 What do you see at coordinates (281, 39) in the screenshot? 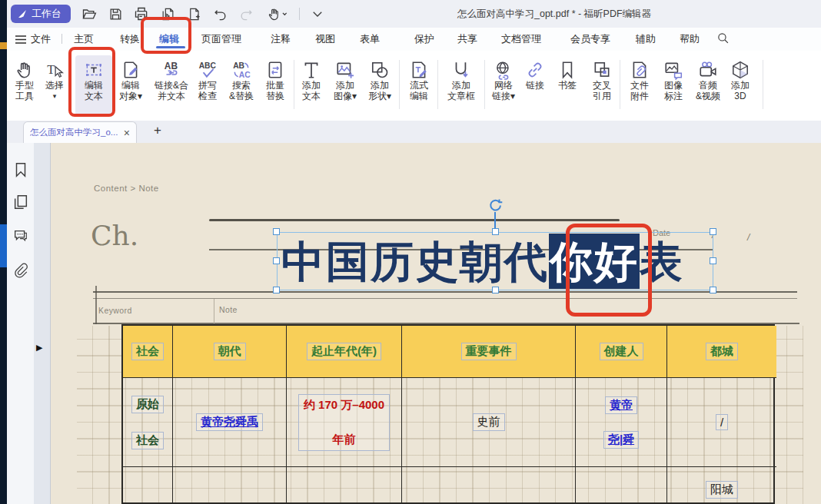
I see `menu-item-comment: 注释` at bounding box center [281, 39].